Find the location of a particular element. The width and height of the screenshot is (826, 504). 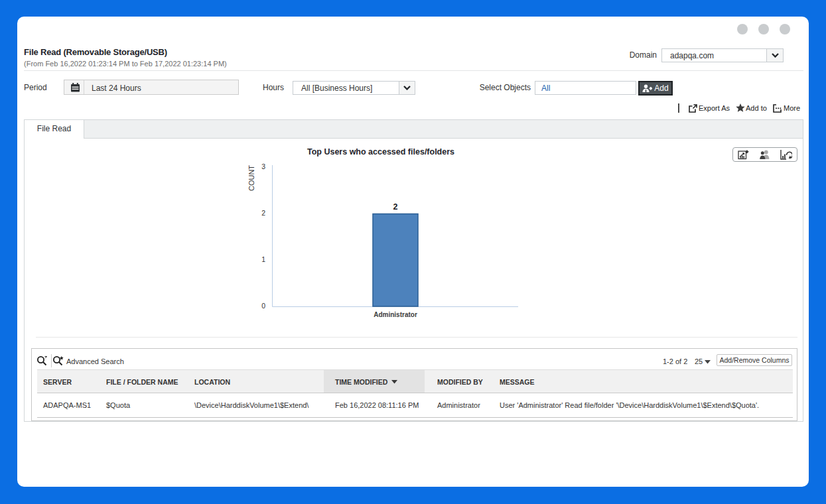

svg-text: 0 is located at coordinates (263, 306).